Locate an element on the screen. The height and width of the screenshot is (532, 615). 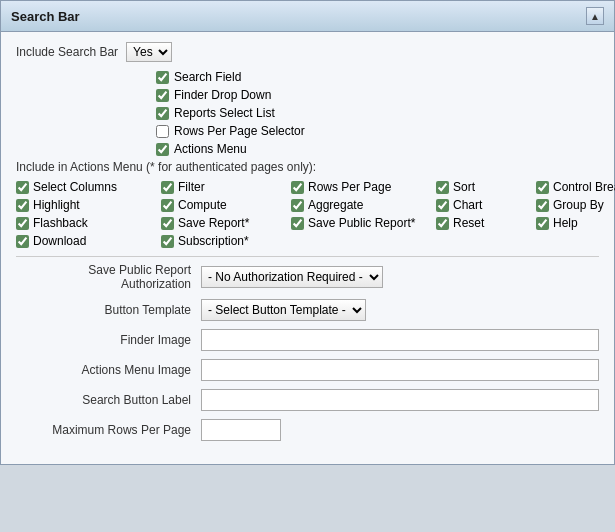
rows-per-page-selector-label: Rows Per Page Selector is located at coordinates (240, 131).